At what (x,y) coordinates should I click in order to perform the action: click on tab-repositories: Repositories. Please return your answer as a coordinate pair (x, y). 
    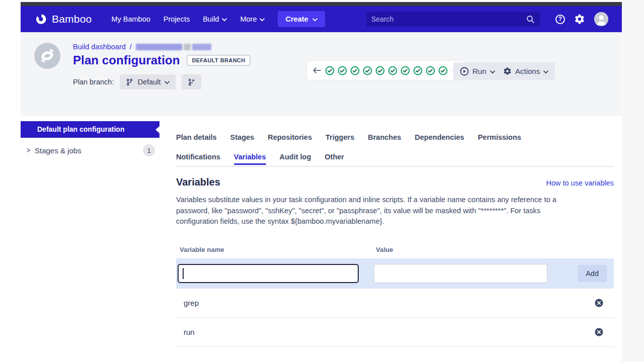
    Looking at the image, I should click on (290, 139).